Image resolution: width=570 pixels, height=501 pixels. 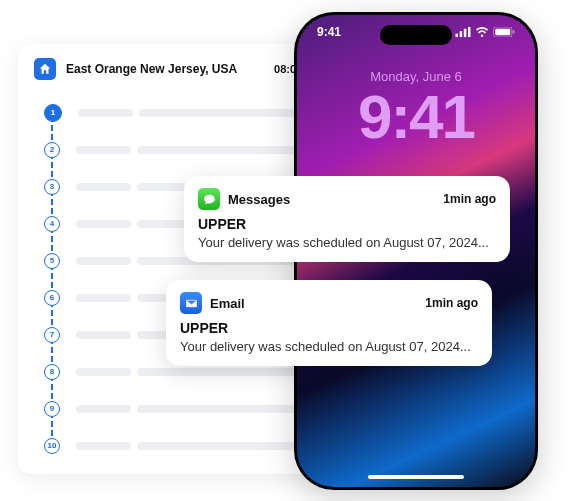 What do you see at coordinates (170, 69) in the screenshot?
I see `route-location: East Orange New Jersey, USA` at bounding box center [170, 69].